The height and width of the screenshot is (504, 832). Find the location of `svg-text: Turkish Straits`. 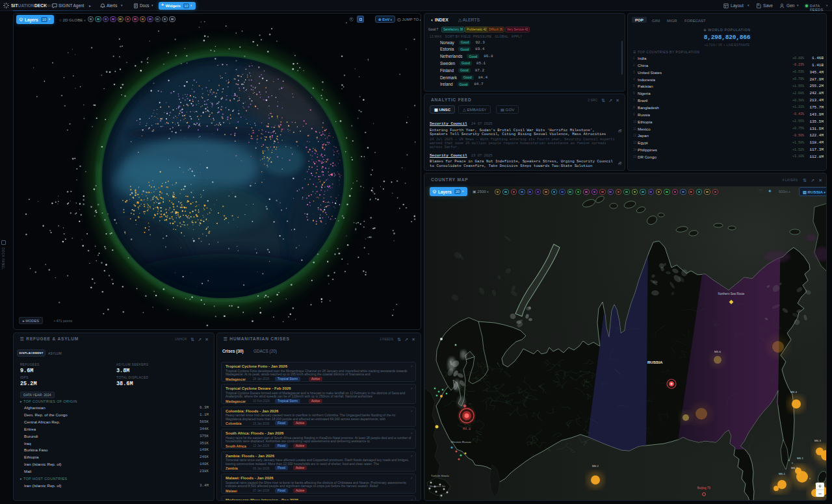

svg-text: Turkish Straits is located at coordinates (441, 475).